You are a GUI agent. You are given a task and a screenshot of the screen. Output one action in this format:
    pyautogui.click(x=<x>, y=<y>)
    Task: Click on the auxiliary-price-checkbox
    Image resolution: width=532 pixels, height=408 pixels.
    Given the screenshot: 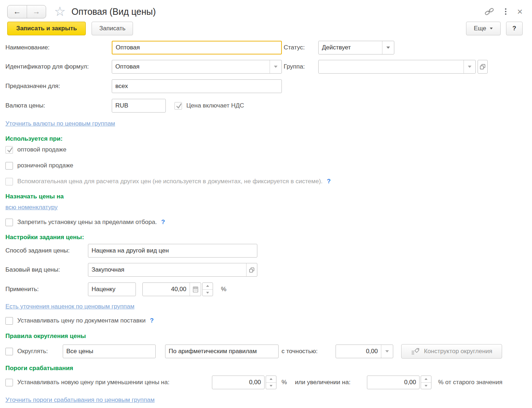 What is the action you would take?
    pyautogui.click(x=9, y=182)
    